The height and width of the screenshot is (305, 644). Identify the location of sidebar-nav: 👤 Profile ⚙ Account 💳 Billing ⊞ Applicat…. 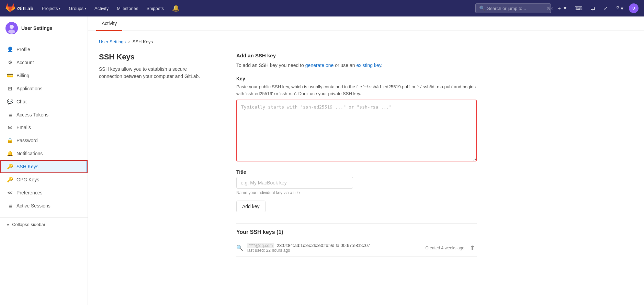
(44, 127).